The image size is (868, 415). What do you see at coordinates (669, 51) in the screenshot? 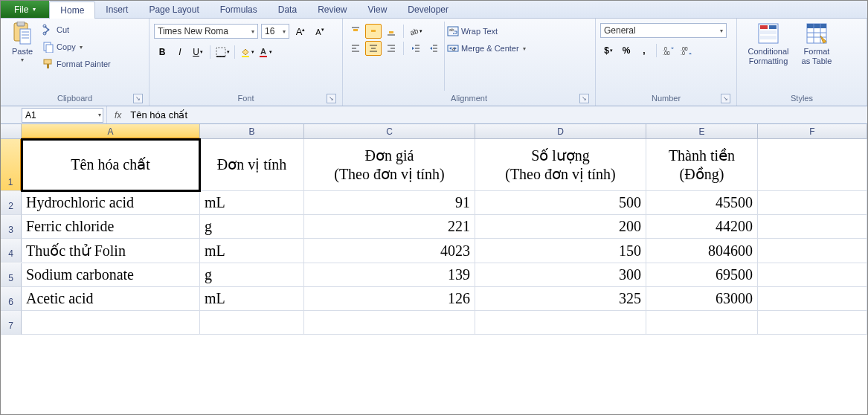
I see `increase-decimal-button: .0.00` at bounding box center [669, 51].